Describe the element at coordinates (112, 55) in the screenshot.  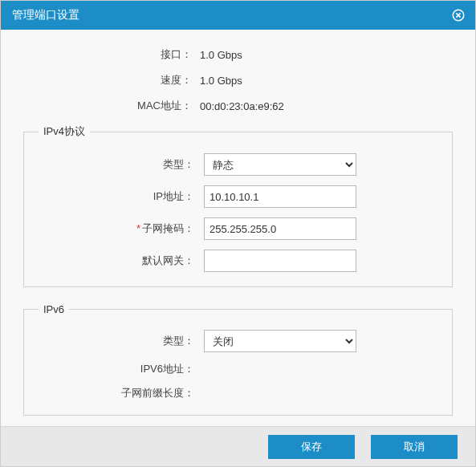
I see `interface-label: 接口：` at that location.